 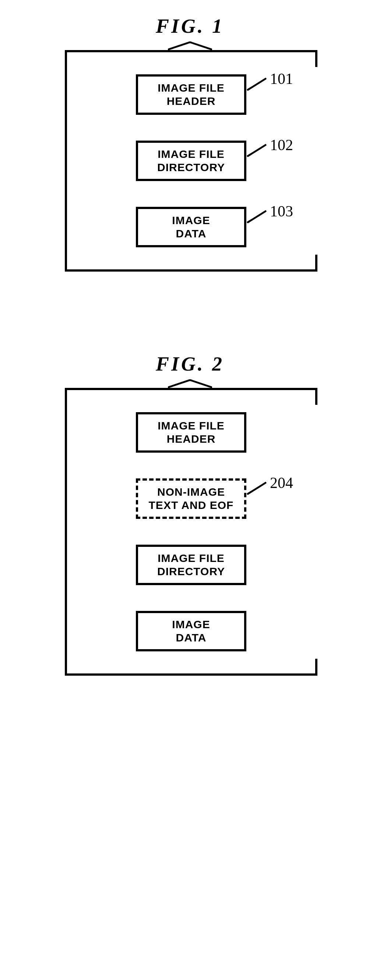 What do you see at coordinates (282, 79) in the screenshot?
I see `fig1-ref-0: 101` at bounding box center [282, 79].